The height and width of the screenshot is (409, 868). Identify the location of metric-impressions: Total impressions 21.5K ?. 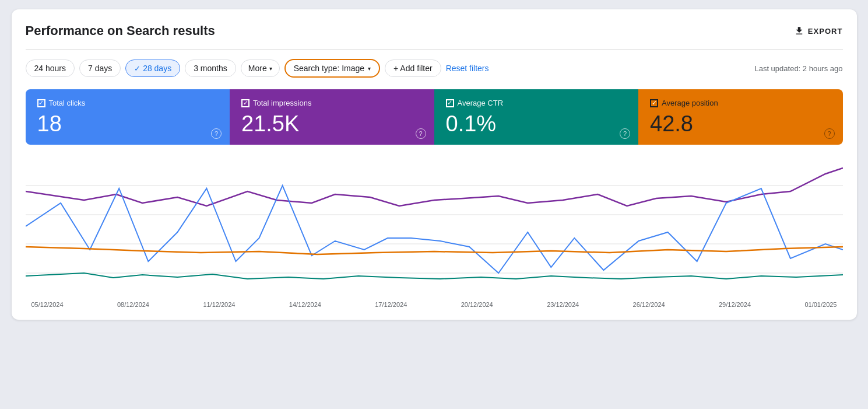
(332, 117).